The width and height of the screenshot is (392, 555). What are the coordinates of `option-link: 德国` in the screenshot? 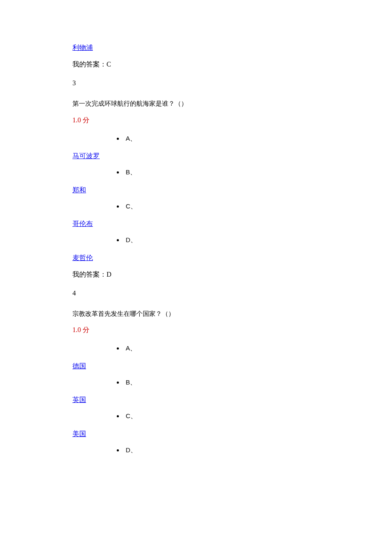 It's located at (219, 366).